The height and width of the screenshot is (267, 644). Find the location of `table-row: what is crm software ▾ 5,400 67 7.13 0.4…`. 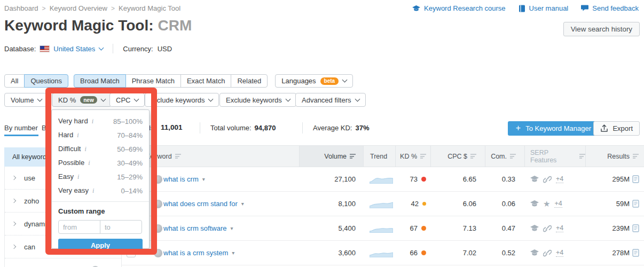

table-row: what is crm software ▾ 5,400 67 7.13 0.4… is located at coordinates (383, 229).